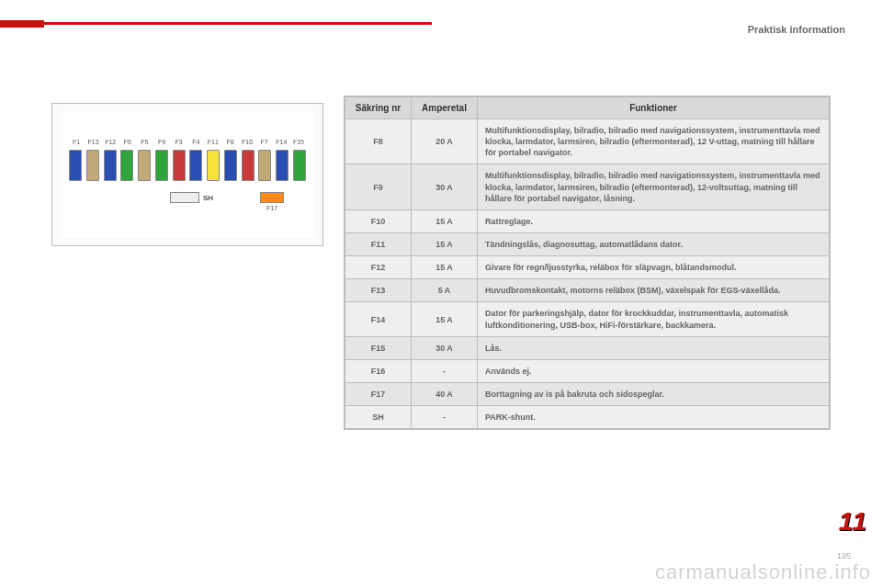 The width and height of the screenshot is (882, 588). I want to click on cell-amps: 5 A, so click(445, 290).